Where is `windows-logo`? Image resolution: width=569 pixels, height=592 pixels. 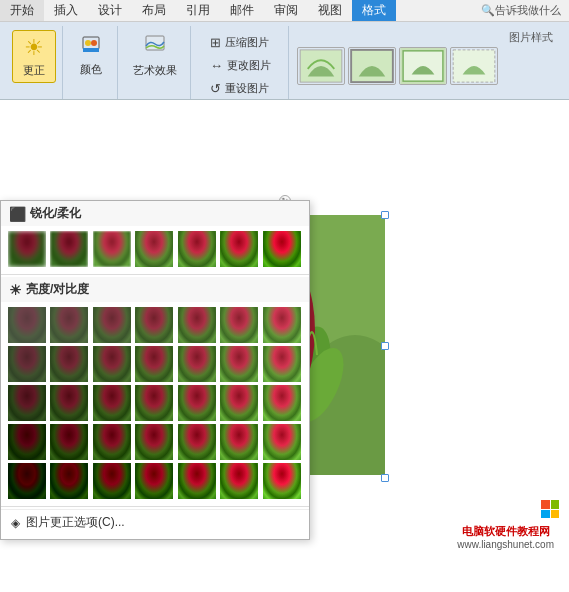
windows-logo is located at coordinates (506, 509).